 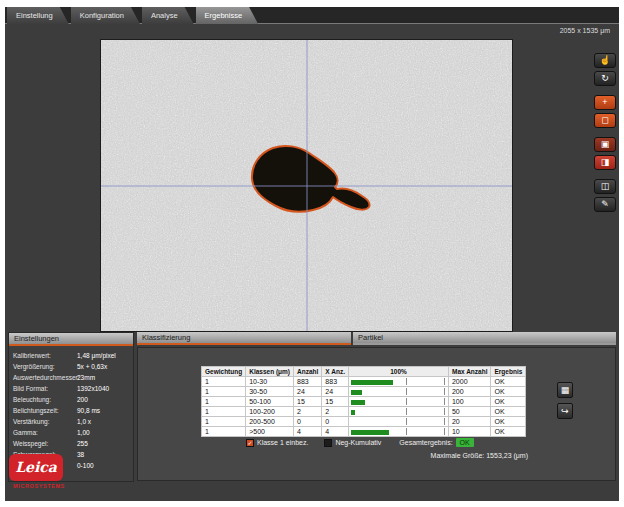 What do you see at coordinates (72, 422) in the screenshot?
I see `setting-row: Verstärkung:1,0 x` at bounding box center [72, 422].